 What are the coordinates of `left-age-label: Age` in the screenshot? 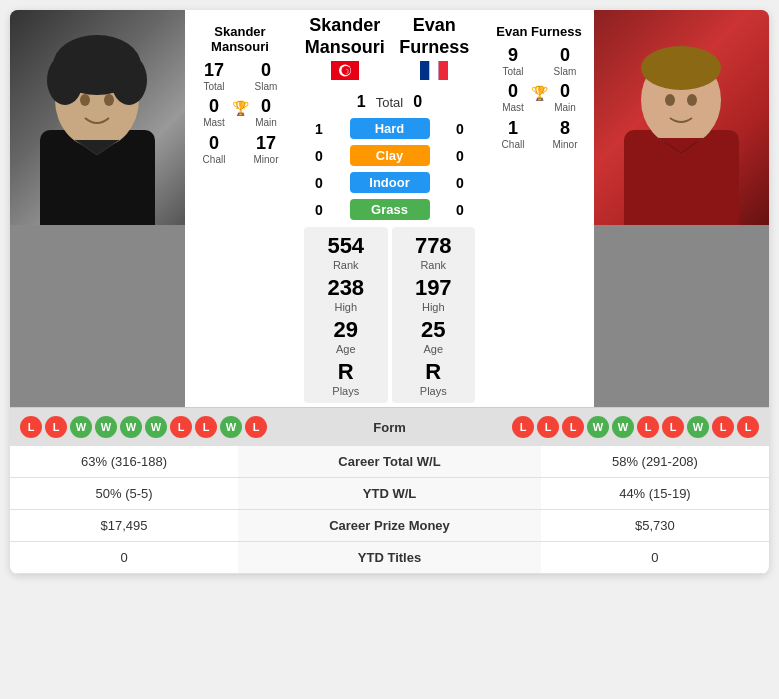 It's located at (346, 349).